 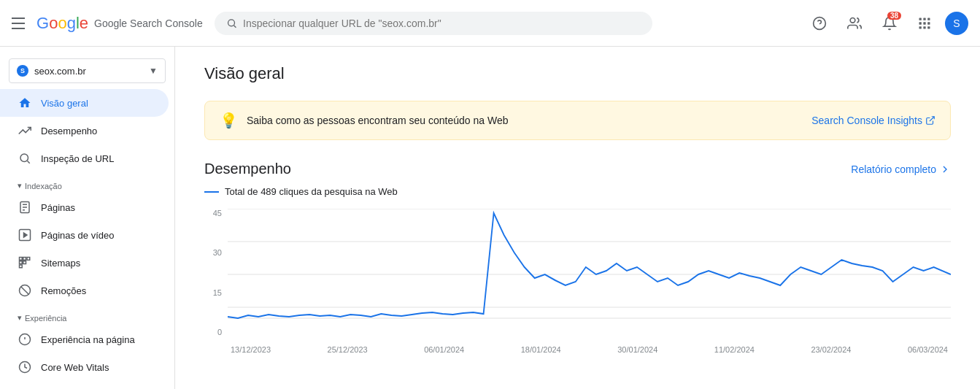 I want to click on url-search-input, so click(x=442, y=23).